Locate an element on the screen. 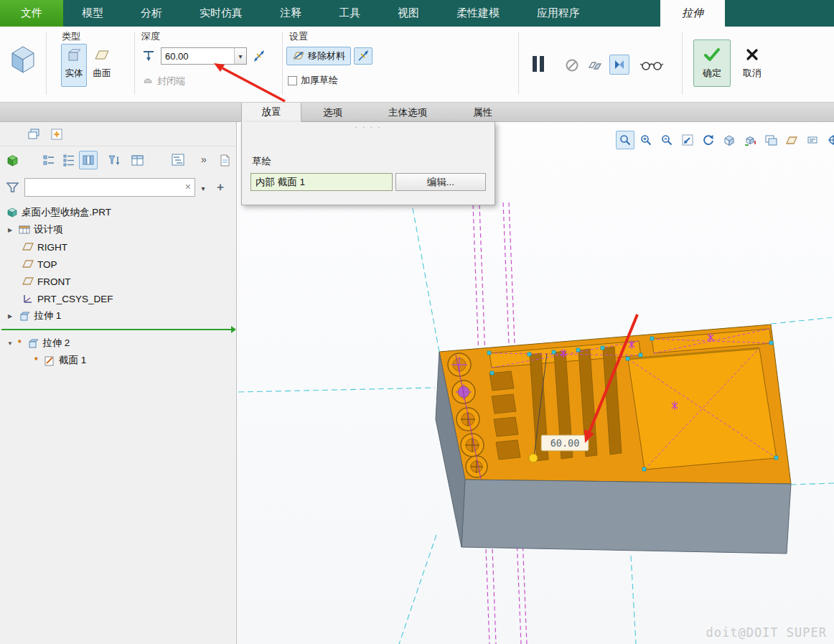  tree-item-extrude-2: ▼ * 拉伸 2 is located at coordinates (118, 343).